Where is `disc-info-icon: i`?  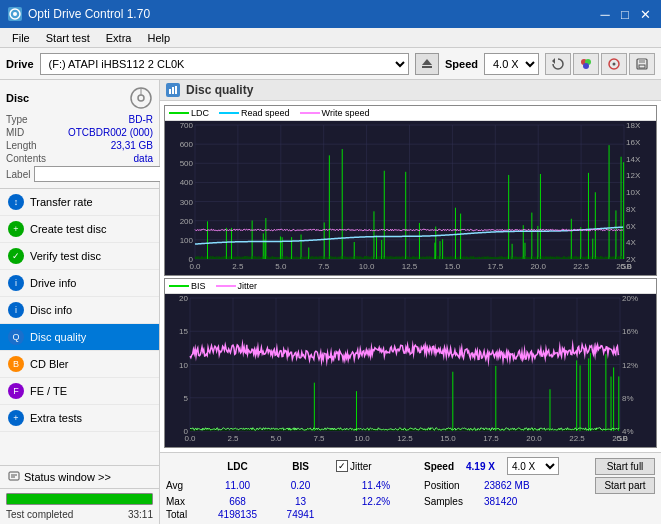 disc-info-icon: i is located at coordinates (16, 310).